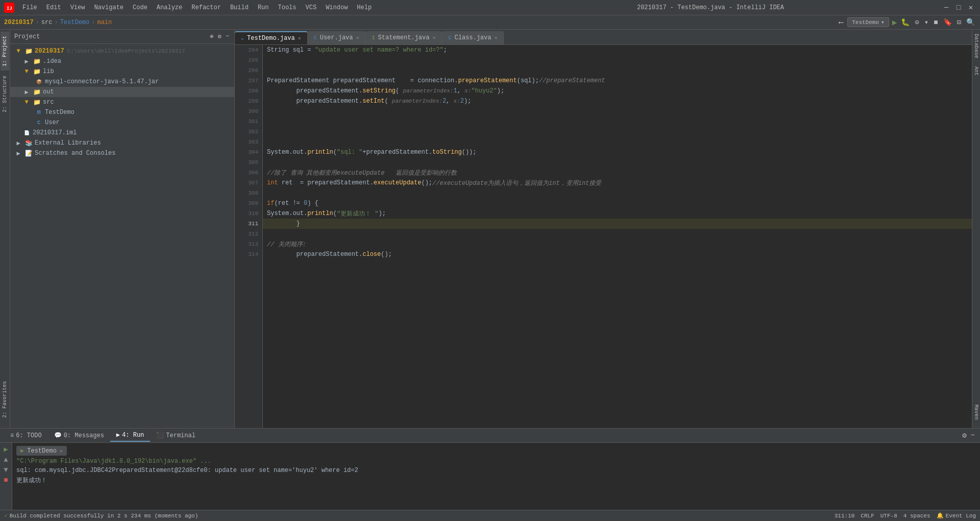  I want to click on tree-item-idea: ▶ 📁 .idea, so click(122, 61).